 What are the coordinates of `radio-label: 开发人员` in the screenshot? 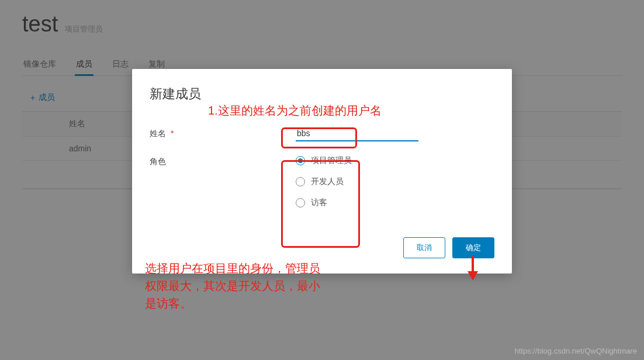 It's located at (327, 182).